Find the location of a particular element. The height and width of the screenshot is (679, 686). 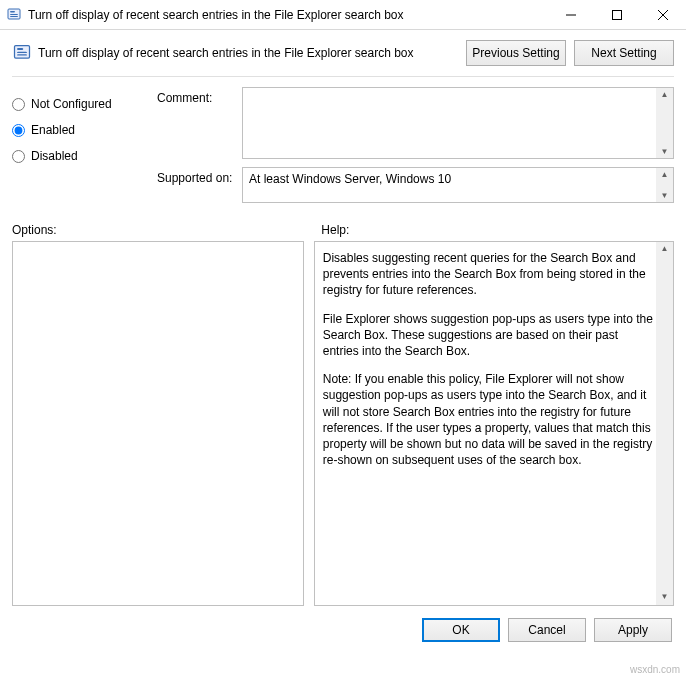

close-button is located at coordinates (663, 15).